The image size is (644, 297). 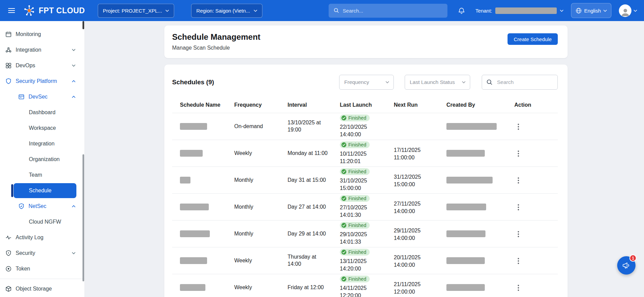 I want to click on sidebar-item-activity-log: Activity Log, so click(x=42, y=238).